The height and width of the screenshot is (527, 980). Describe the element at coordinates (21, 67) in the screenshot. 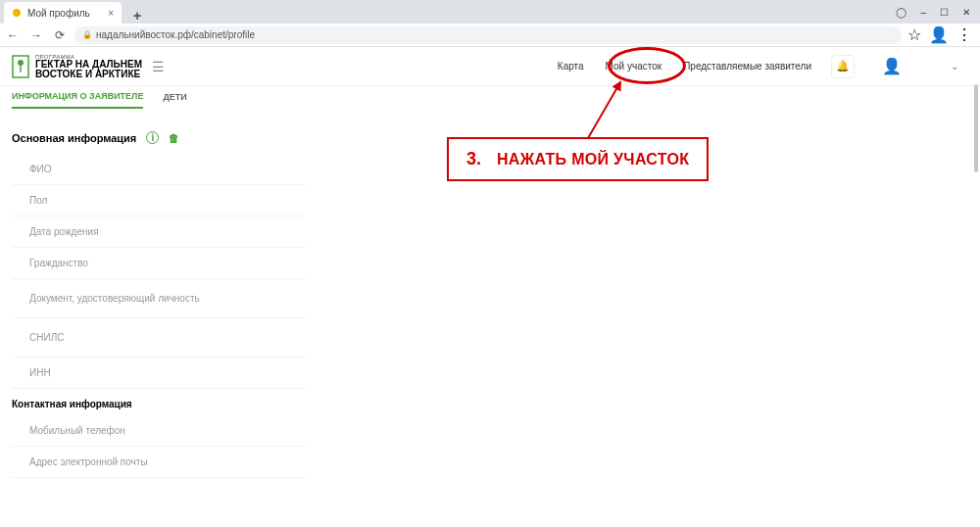

I see `map-pin-icon` at that location.